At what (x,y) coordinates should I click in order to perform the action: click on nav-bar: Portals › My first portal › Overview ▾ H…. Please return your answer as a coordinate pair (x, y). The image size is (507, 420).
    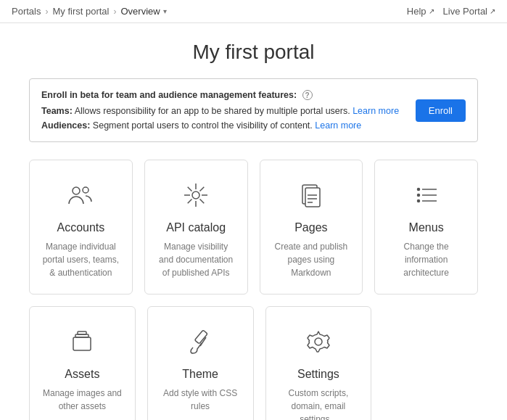
    Looking at the image, I should click on (254, 12).